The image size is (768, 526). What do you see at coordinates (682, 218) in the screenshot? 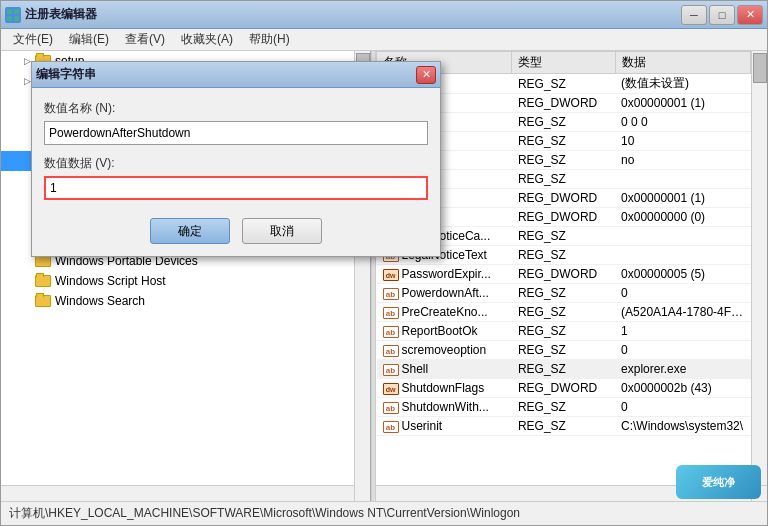
I see `data-cell: 0x00000000 (0)` at bounding box center [682, 218].